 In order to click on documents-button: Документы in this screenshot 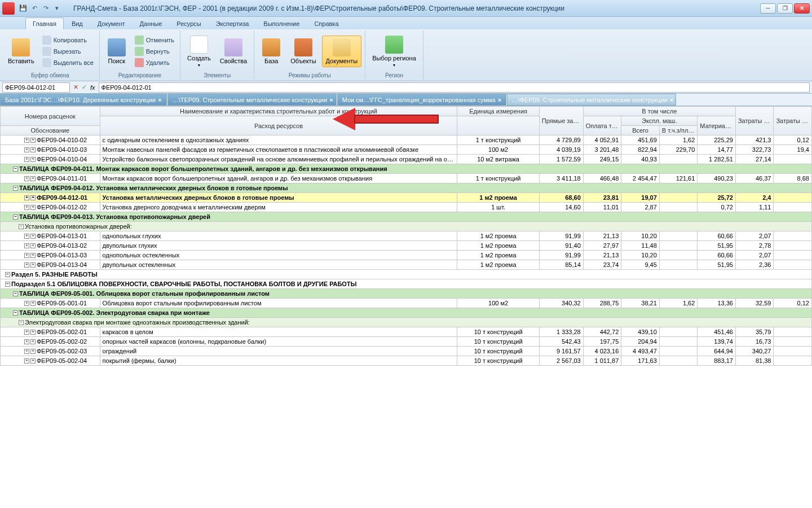, I will do `click(342, 51)`.